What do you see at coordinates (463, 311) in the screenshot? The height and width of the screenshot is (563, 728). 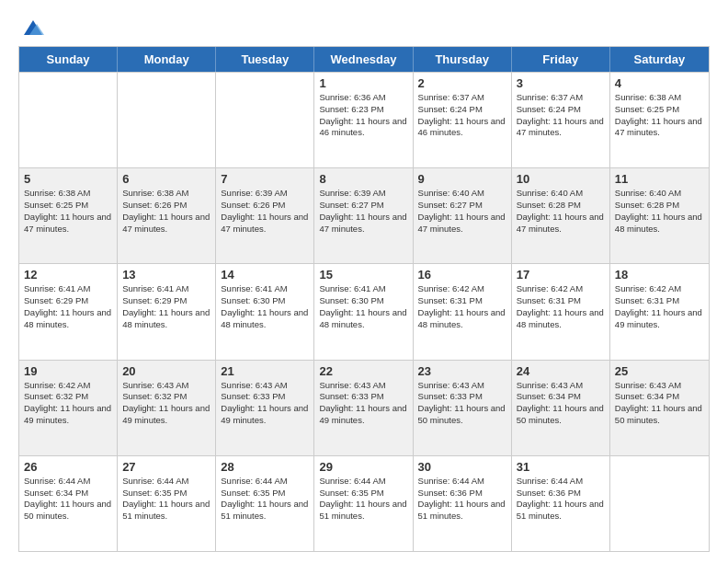 I see `calendar-cell: 16Sunrise: 6:42 AM Sunset: 6:31 PM Dayli…` at bounding box center [463, 311].